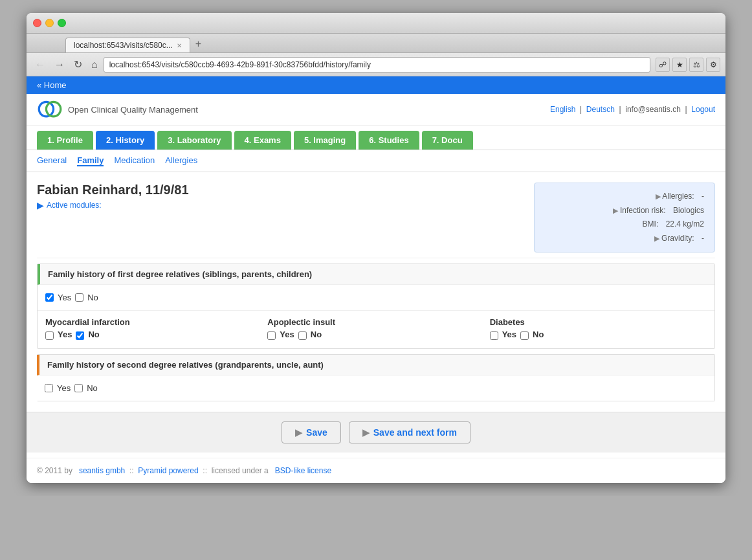 The width and height of the screenshot is (752, 560). Describe the element at coordinates (113, 205) in the screenshot. I see `active-modules: ▶ Active modules:` at that location.